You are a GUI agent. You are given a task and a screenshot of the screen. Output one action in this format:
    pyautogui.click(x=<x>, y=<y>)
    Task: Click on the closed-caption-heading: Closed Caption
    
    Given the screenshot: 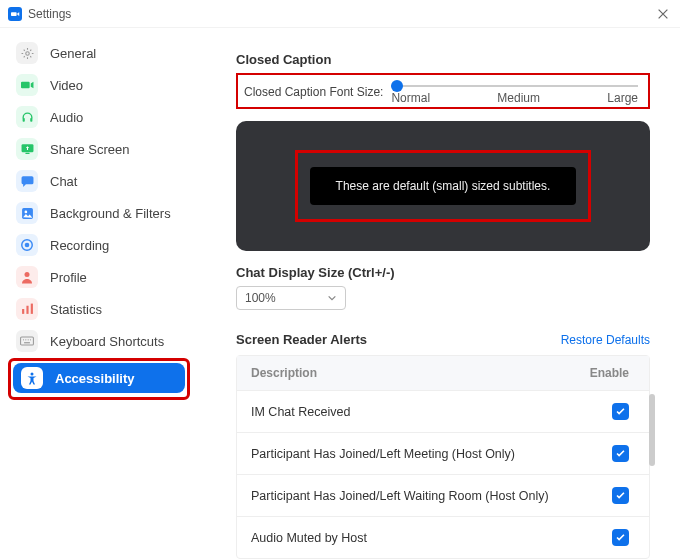 What is the action you would take?
    pyautogui.click(x=443, y=60)
    